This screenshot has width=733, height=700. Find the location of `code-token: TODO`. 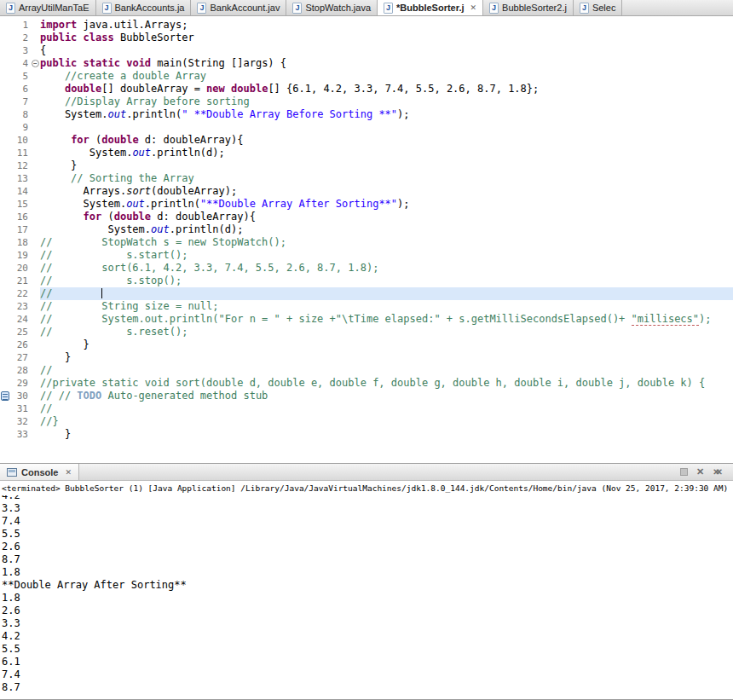

code-token: TODO is located at coordinates (89, 396).